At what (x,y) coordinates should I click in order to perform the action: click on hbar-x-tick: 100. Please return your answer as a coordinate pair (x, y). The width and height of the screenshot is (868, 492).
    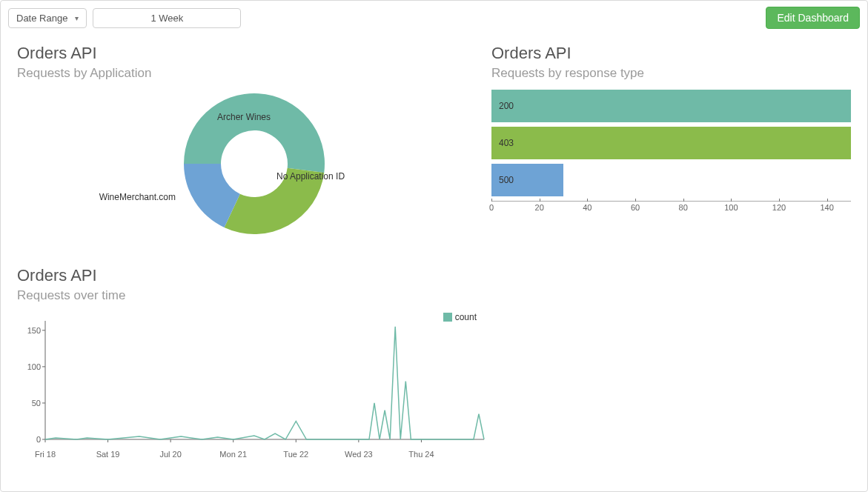
    Looking at the image, I should click on (731, 207).